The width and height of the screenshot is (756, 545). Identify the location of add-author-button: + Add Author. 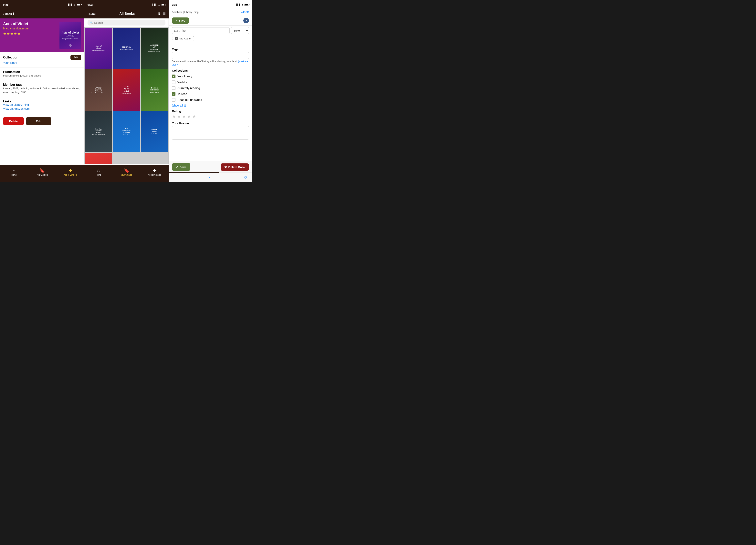
(183, 39).